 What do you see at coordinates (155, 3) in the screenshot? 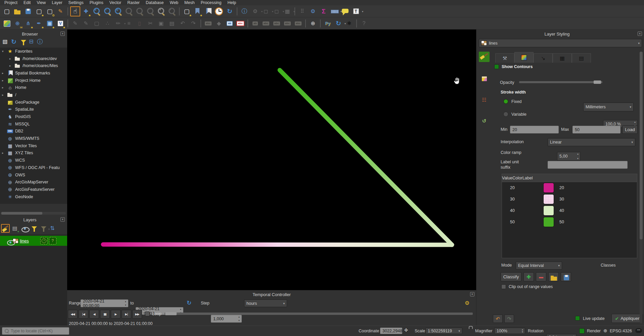
I see `menu-item: Database` at bounding box center [155, 3].